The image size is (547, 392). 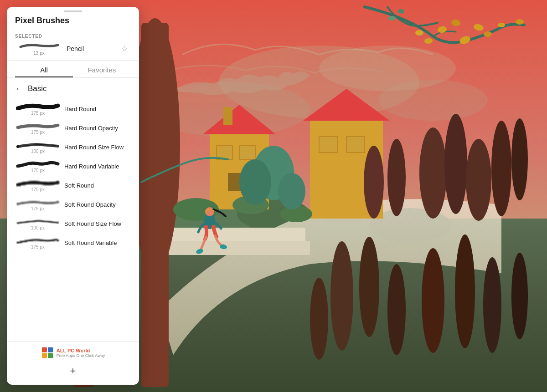 What do you see at coordinates (98, 186) in the screenshot?
I see `brush-name-soft-round: Soft Round` at bounding box center [98, 186].